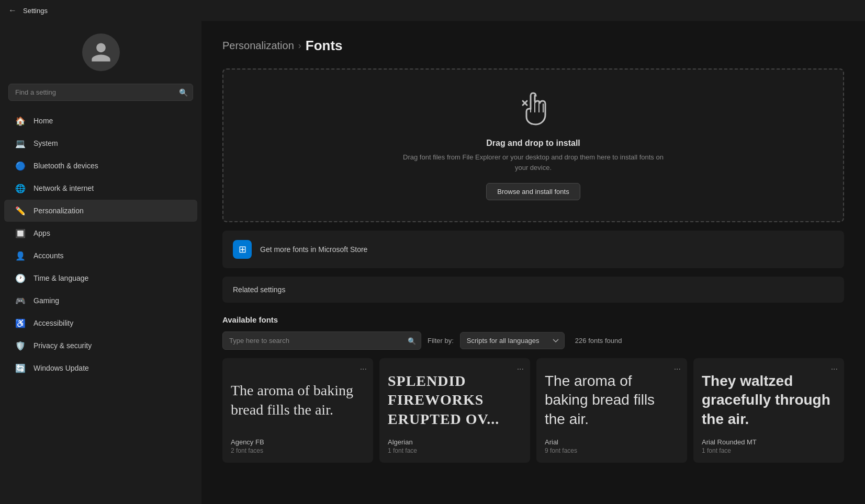 This screenshot has width=865, height=504. Describe the element at coordinates (13, 10) in the screenshot. I see `back-button: ←` at that location.